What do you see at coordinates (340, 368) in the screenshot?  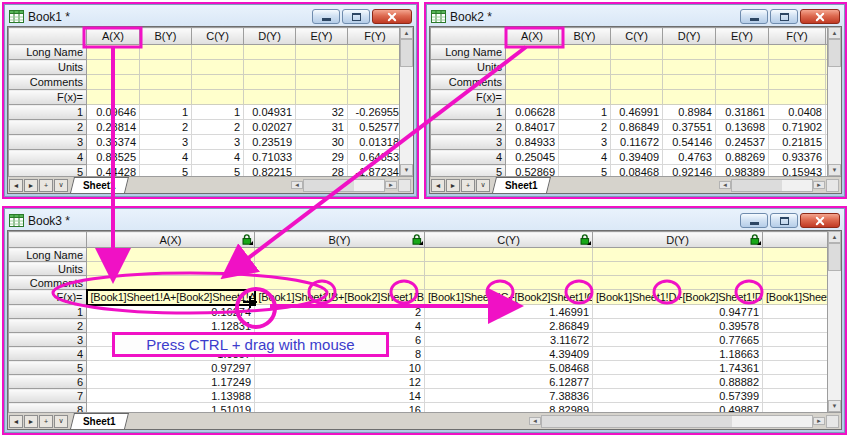 I see `cell: 10` at bounding box center [340, 368].